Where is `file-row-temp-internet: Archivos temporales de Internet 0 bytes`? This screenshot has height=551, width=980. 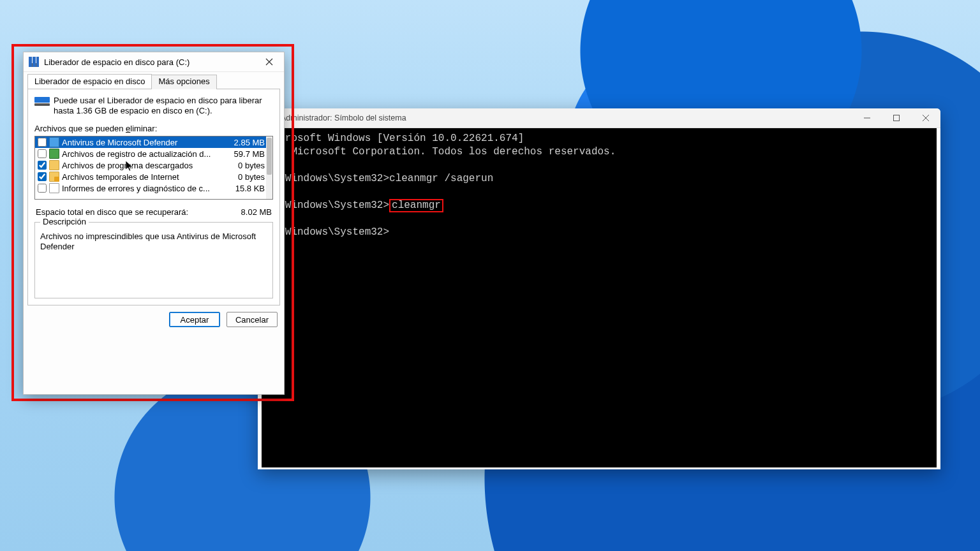
file-row-temp-internet: Archivos temporales de Internet 0 bytes is located at coordinates (154, 177).